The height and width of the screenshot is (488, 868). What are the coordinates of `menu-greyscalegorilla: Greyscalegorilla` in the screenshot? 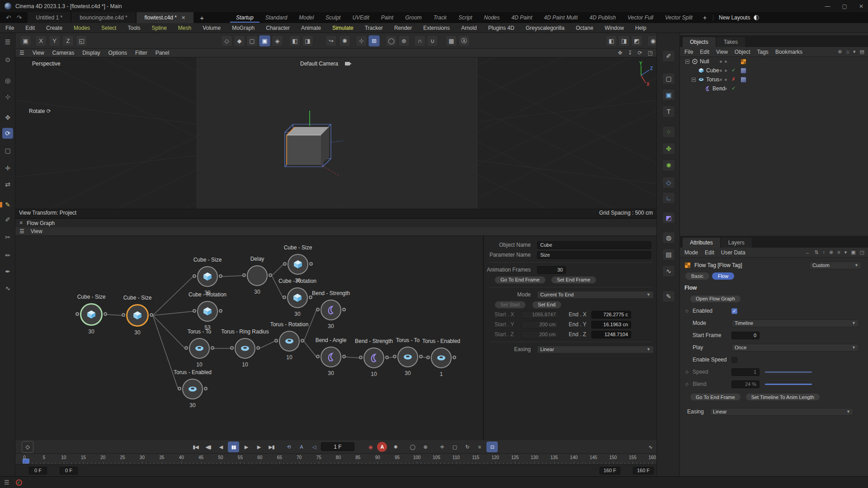 It's located at (545, 28).